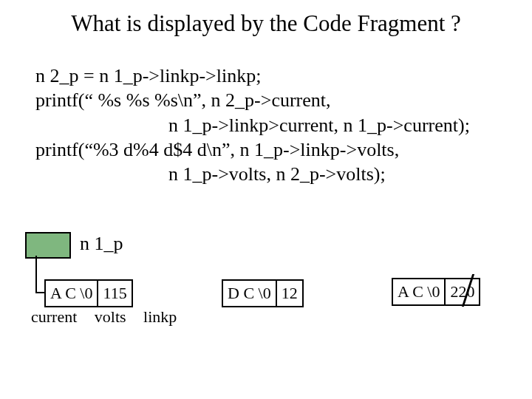  Describe the element at coordinates (272, 100) in the screenshot. I see `code-line-2: printf(“ %s %s %s\n”, n 2_p->current,` at that location.